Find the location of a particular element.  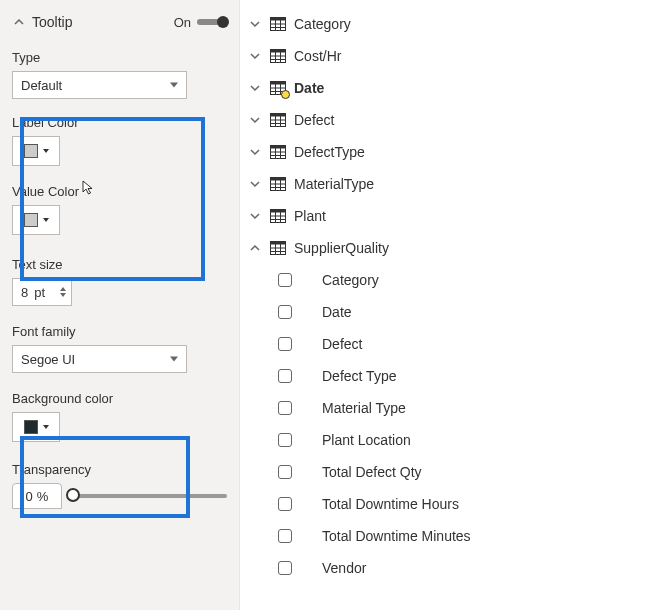

field-row: Category is located at coordinates (444, 280).